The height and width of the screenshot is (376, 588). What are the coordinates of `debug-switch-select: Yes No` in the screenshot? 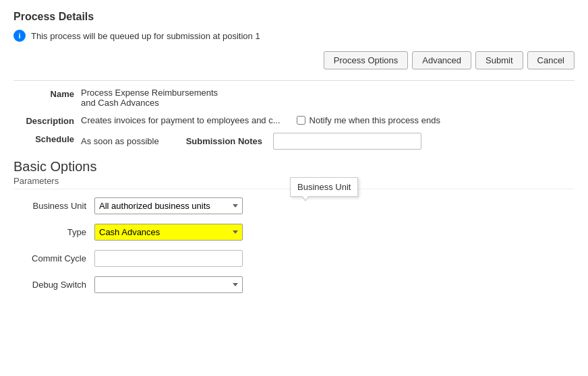 It's located at (169, 284).